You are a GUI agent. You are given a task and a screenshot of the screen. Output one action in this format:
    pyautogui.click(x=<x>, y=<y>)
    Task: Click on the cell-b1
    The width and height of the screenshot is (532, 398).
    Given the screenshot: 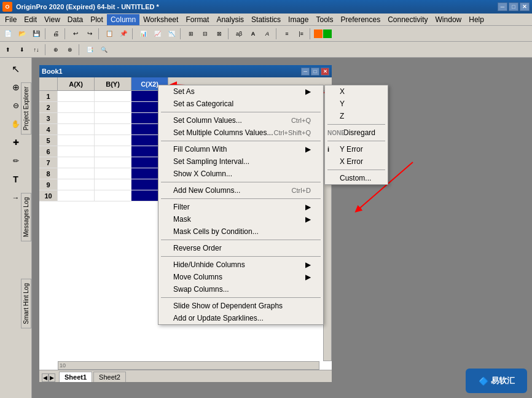 What is the action you would take?
    pyautogui.click(x=113, y=96)
    